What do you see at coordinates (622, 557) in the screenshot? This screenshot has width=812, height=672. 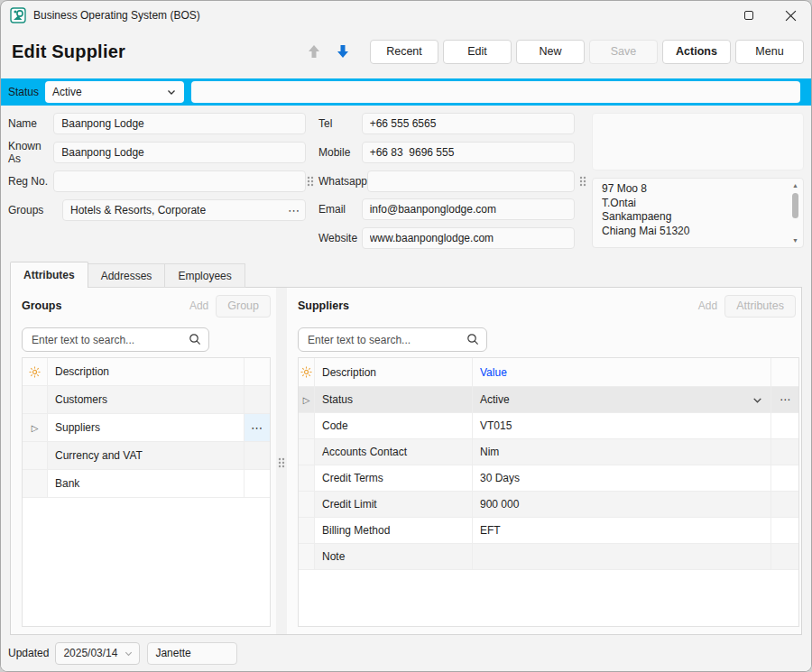 I see `attribute-value-cell` at bounding box center [622, 557].